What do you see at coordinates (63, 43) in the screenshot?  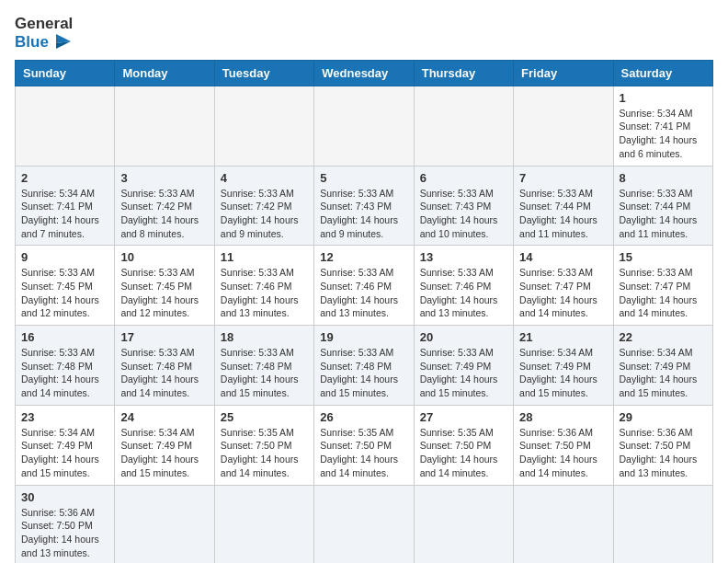 I see `logo-flag-icon` at bounding box center [63, 43].